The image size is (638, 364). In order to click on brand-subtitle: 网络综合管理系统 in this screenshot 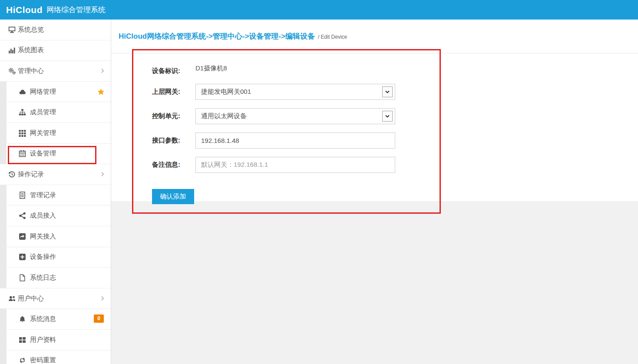, I will do `click(76, 10)`.